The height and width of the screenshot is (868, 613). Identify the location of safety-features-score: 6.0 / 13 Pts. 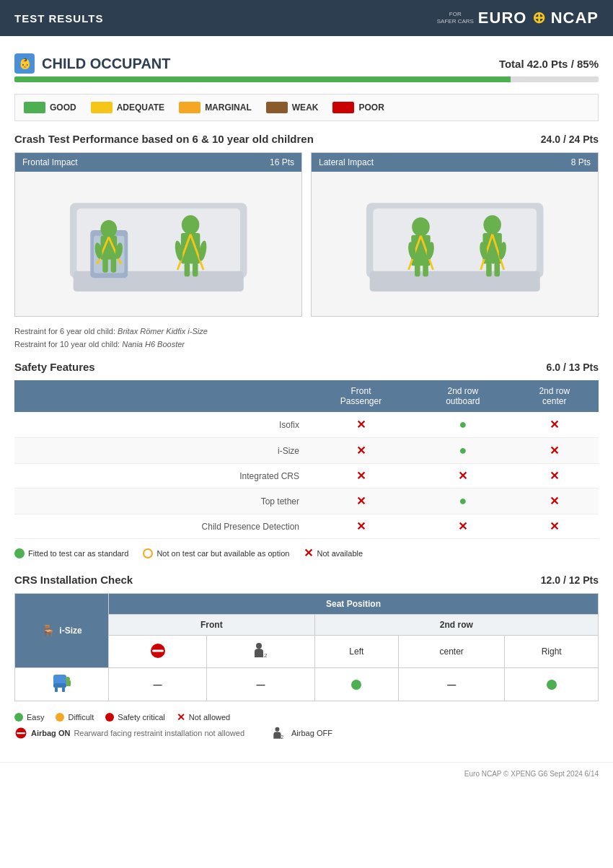
(573, 367).